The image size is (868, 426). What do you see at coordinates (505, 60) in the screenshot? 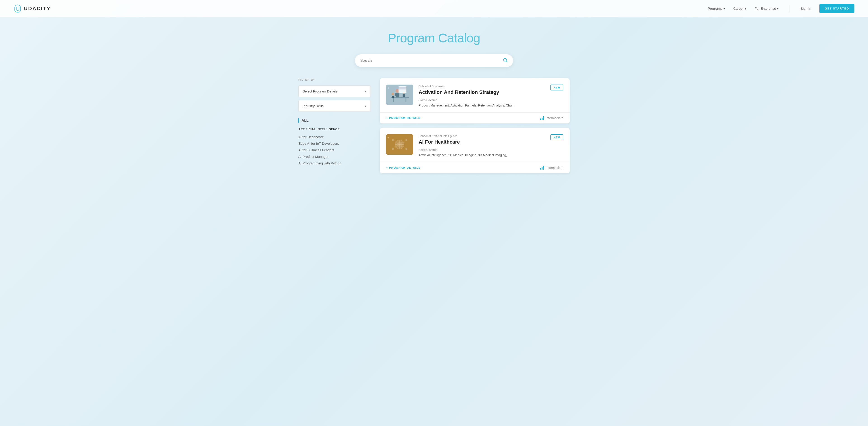
I see `search-icon` at bounding box center [505, 60].